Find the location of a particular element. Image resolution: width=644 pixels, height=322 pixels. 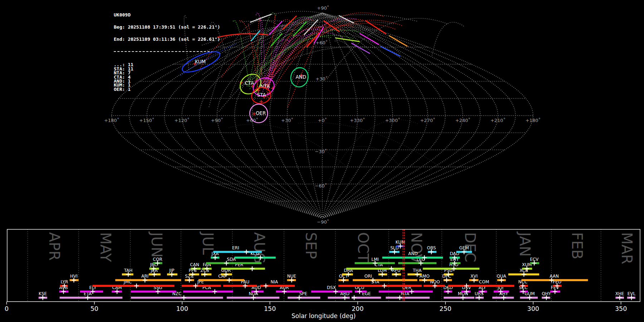

shower-bar-PCA is located at coordinates (208, 292).